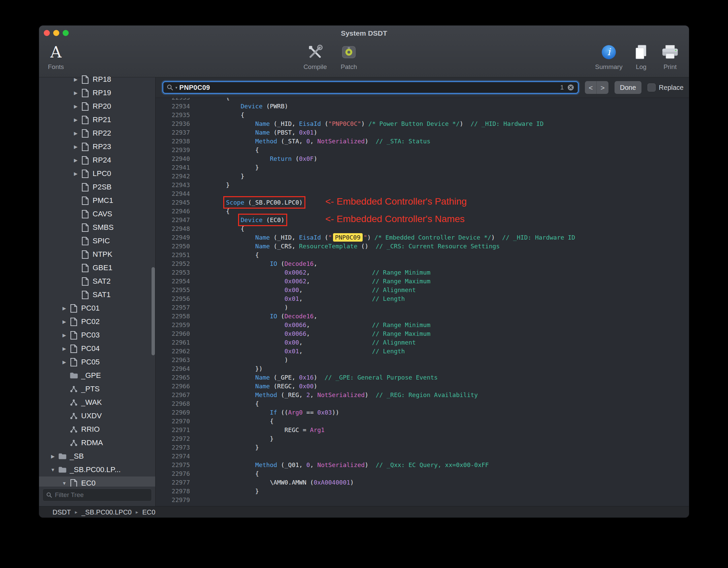 The width and height of the screenshot is (728, 568). I want to click on line-number: 22942, so click(173, 176).